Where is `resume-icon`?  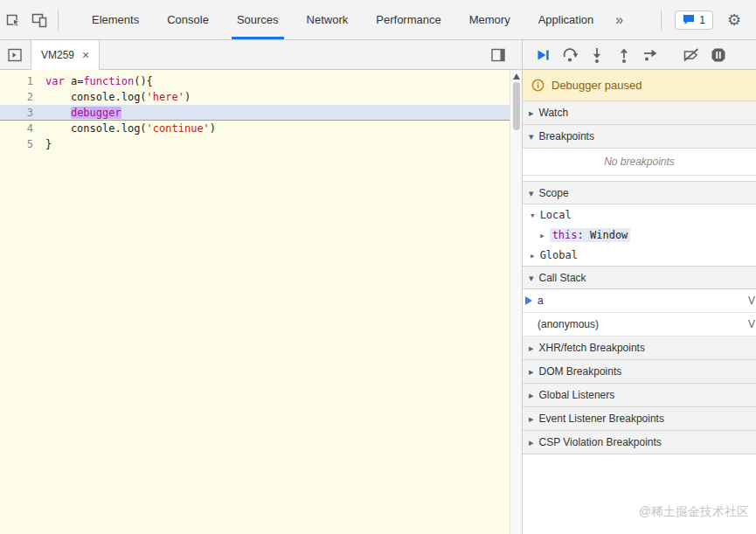
resume-icon is located at coordinates (543, 55).